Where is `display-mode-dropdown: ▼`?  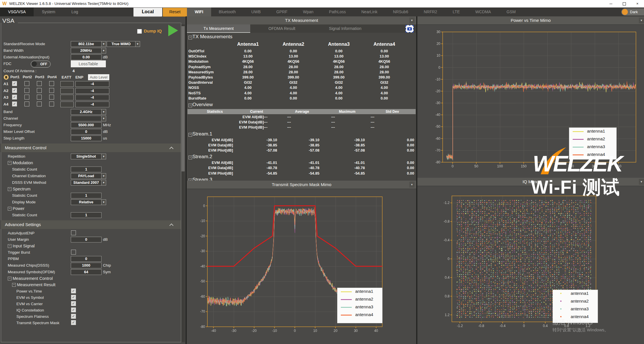
display-mode-dropdown: ▼ is located at coordinates (104, 202).